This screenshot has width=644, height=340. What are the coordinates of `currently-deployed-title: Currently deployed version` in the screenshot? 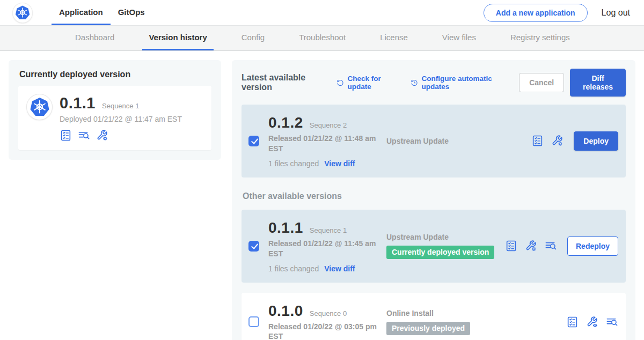 It's located at (115, 75).